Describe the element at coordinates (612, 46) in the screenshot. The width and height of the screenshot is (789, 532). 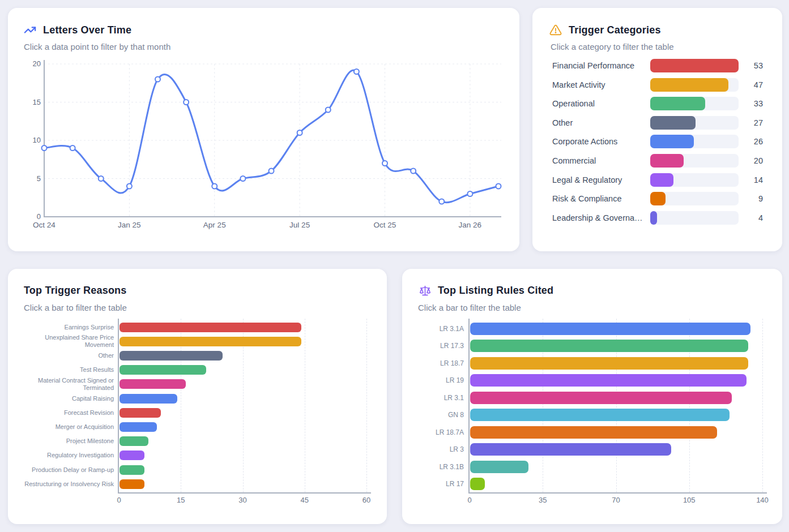
I see `panel-subtitle: Click a category to filter the table` at that location.